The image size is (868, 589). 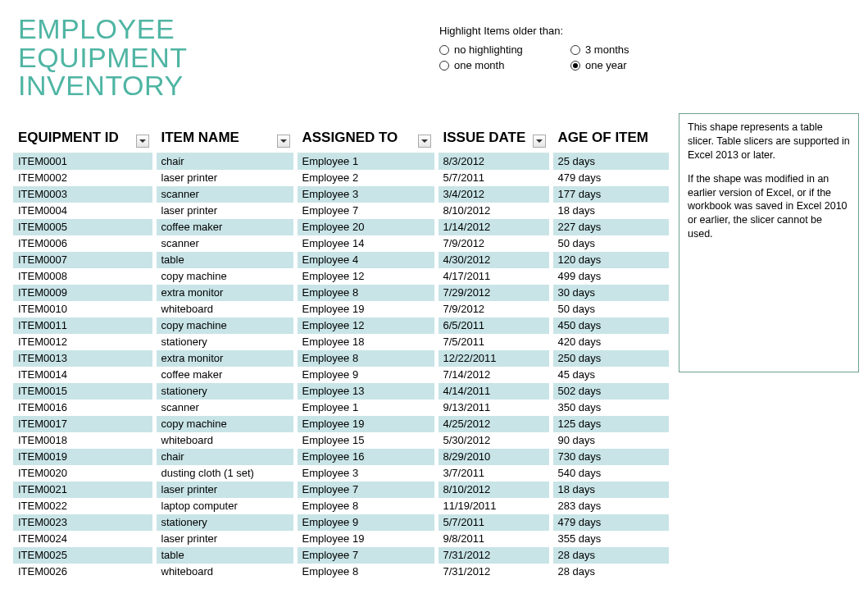 I want to click on table-row: ITEM0022laptop computerEmployee 811/19/2…, so click(x=341, y=506).